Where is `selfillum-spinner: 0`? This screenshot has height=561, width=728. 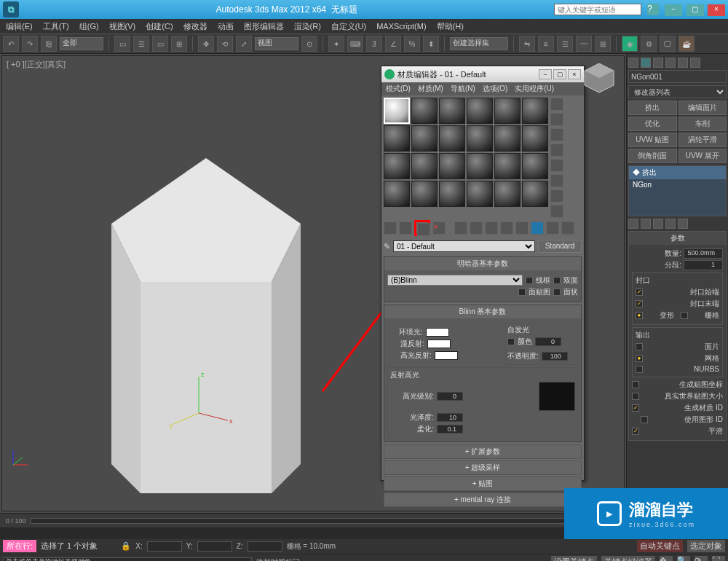 selfillum-spinner: 0 is located at coordinates (548, 342).